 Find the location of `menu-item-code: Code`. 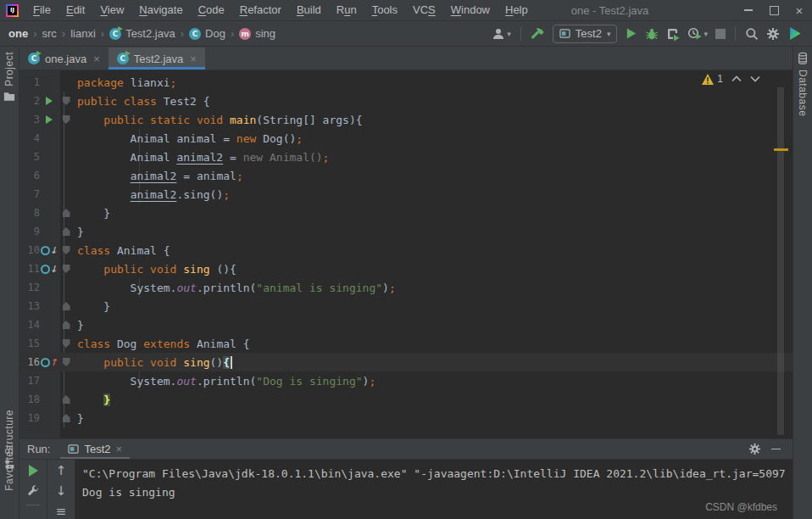

menu-item-code: Code is located at coordinates (212, 10).